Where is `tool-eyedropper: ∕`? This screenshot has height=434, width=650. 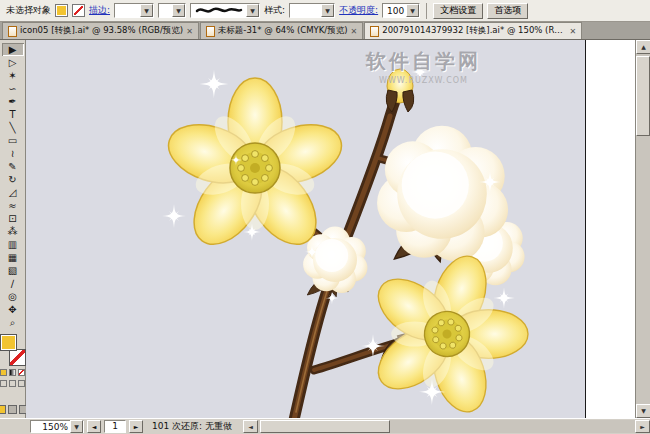 tool-eyedropper: ∕ is located at coordinates (13, 284).